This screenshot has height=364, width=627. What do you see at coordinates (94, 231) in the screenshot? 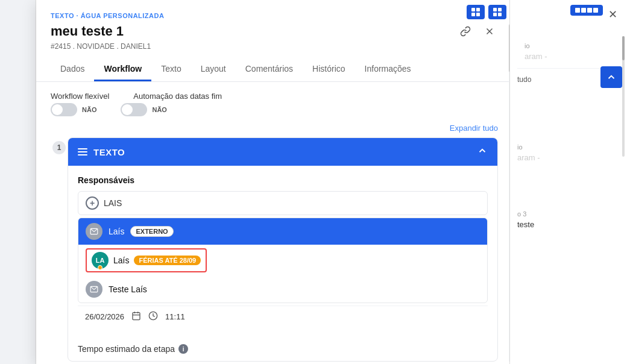
I see `assignee-avatar-lais-externo` at bounding box center [94, 231].